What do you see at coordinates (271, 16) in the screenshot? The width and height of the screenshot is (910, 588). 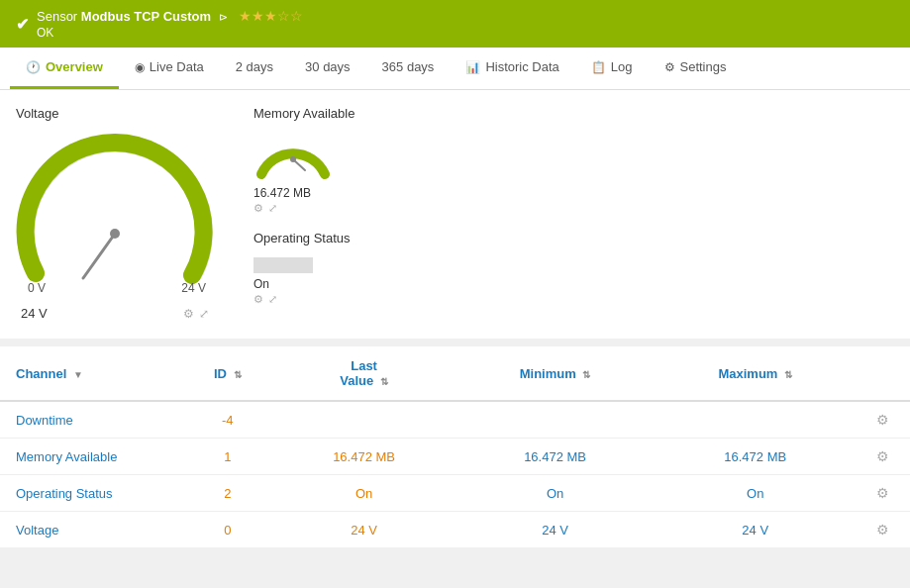 I see `star-rating: ★★★☆☆` at bounding box center [271, 16].